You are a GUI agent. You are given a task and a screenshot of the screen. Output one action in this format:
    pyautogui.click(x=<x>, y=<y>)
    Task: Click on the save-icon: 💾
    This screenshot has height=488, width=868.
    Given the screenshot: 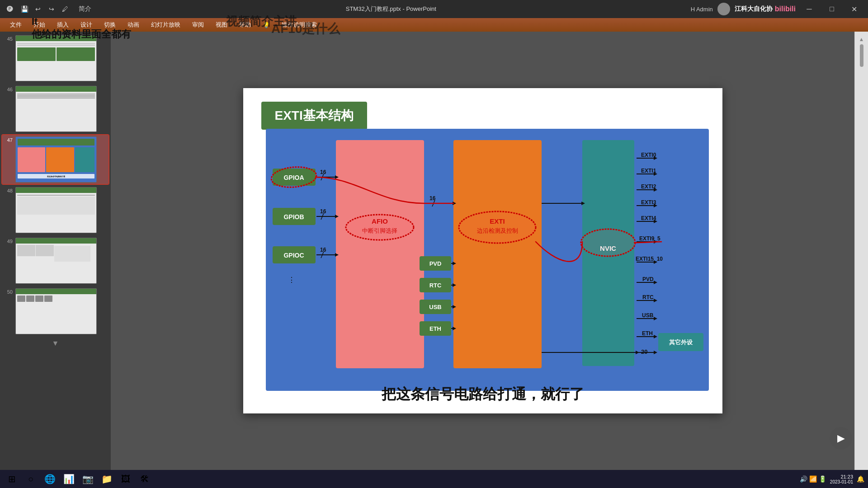 What is the action you would take?
    pyautogui.click(x=24, y=9)
    